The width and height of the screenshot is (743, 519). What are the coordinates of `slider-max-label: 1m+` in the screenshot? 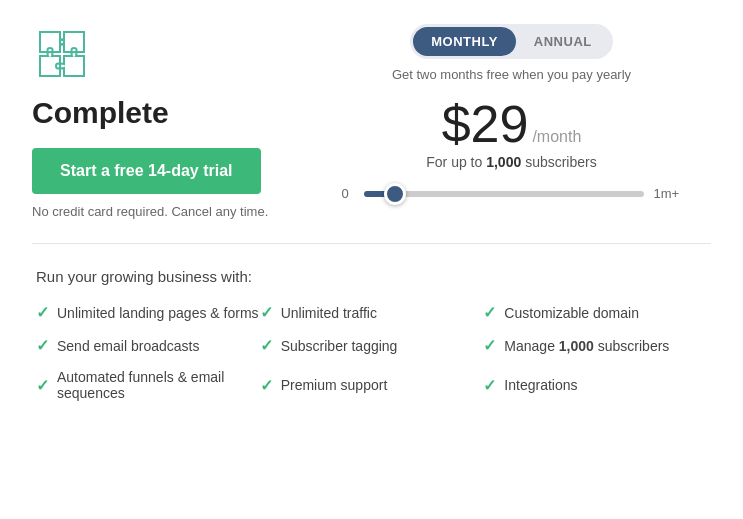 It's located at (668, 194).